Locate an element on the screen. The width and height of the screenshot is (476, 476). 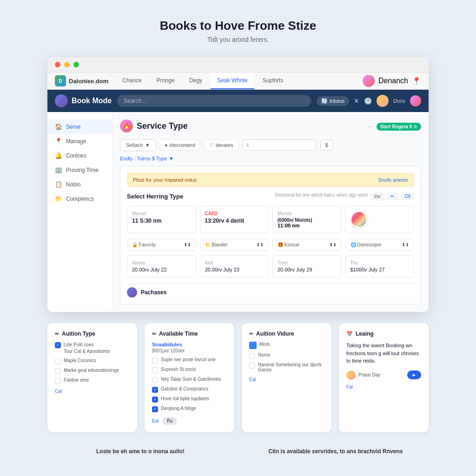
sidebar-item-noblo: 📋 Noblo is located at coordinates (80, 184).